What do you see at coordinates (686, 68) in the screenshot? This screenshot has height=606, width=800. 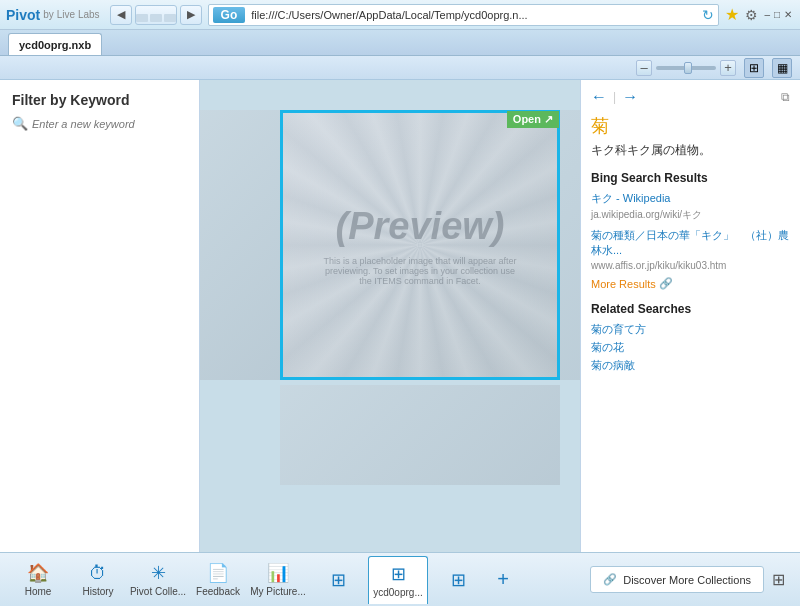 I see `zoom-slider` at bounding box center [686, 68].